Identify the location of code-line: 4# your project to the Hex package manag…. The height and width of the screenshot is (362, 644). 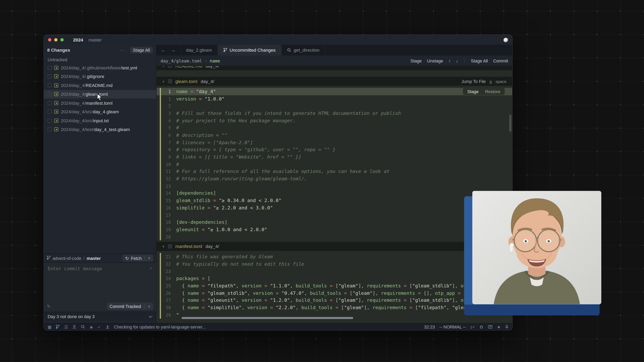
(334, 120).